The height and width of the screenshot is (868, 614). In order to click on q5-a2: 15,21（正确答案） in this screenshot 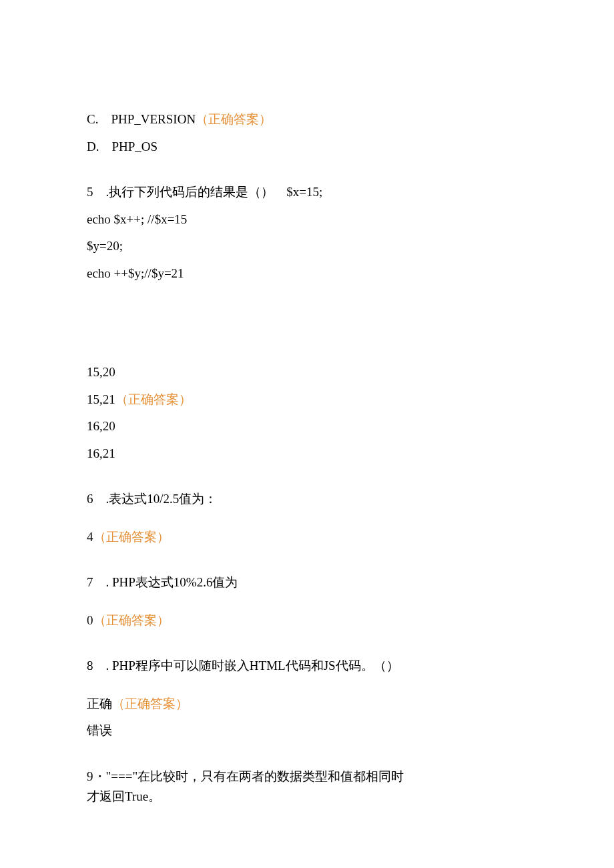, I will do `click(307, 400)`.